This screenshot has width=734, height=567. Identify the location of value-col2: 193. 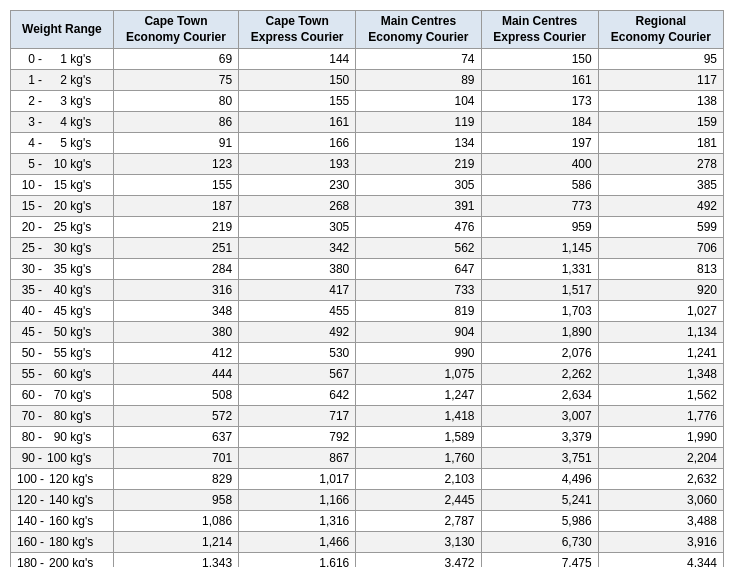
(298, 164).